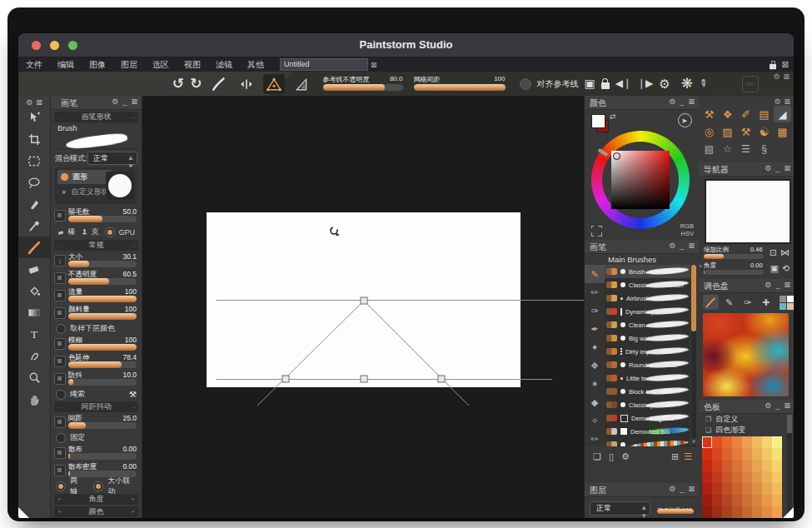 Image resolution: width=812 pixels, height=528 pixels. What do you see at coordinates (787, 102) in the screenshot?
I see `rail-close-icon: ⊠` at bounding box center [787, 102].